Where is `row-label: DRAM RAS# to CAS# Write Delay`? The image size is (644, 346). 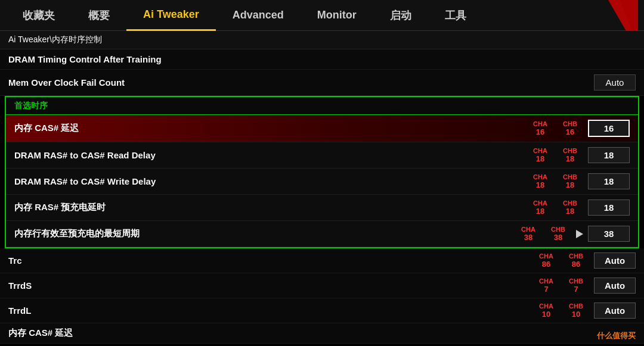
row-label: DRAM RAS# to CAS# Write Delay is located at coordinates (273, 181).